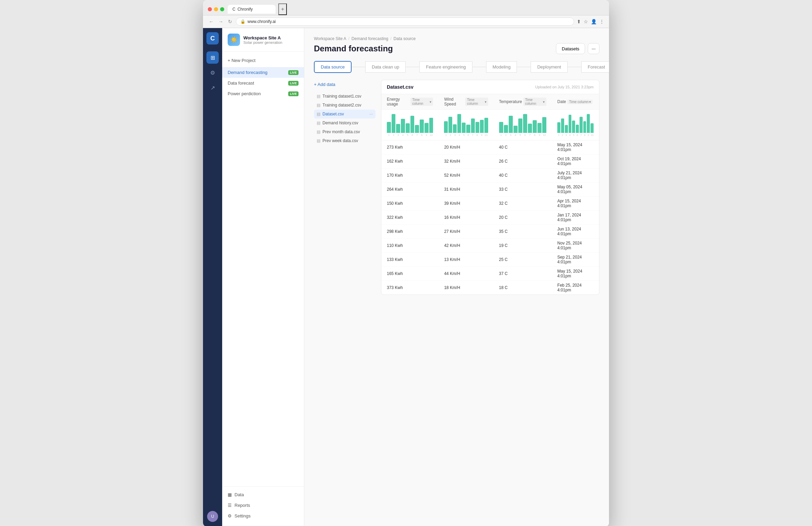 The width and height of the screenshot is (812, 526). I want to click on col-name-date: Date, so click(561, 102).